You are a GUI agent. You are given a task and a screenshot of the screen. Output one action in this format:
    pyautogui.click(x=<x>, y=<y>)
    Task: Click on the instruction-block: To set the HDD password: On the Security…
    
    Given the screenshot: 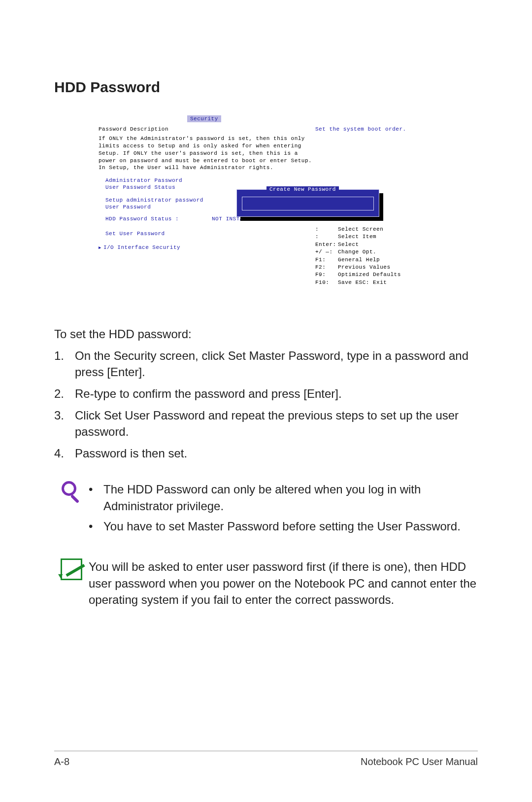 What is the action you would take?
    pyautogui.click(x=266, y=393)
    